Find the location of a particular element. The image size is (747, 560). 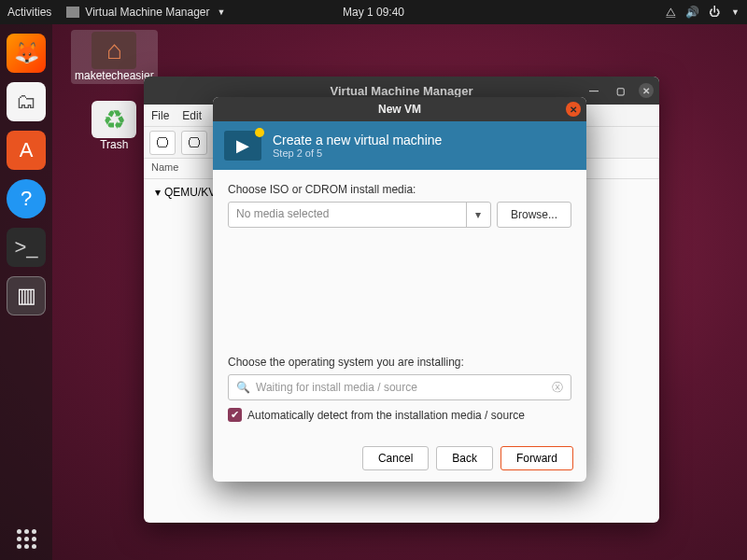

activities-button: Activities is located at coordinates (30, 12).